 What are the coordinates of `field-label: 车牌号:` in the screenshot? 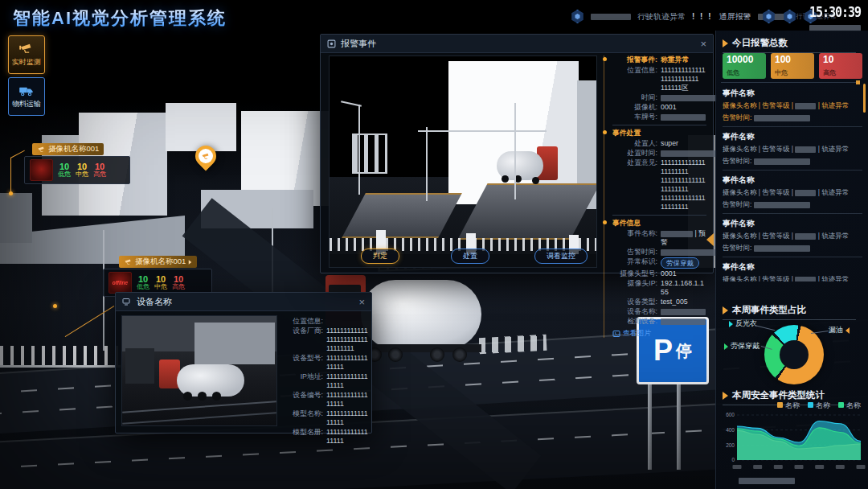 It's located at (637, 117).